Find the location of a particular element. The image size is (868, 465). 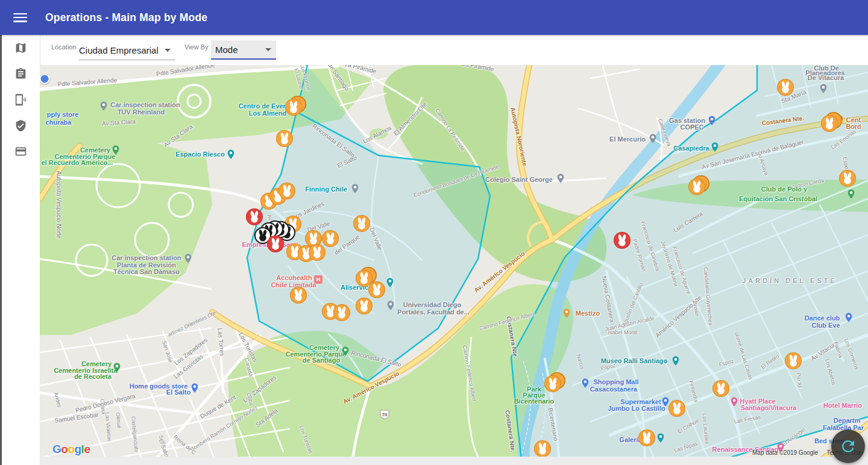

map-icon is located at coordinates (20, 48).